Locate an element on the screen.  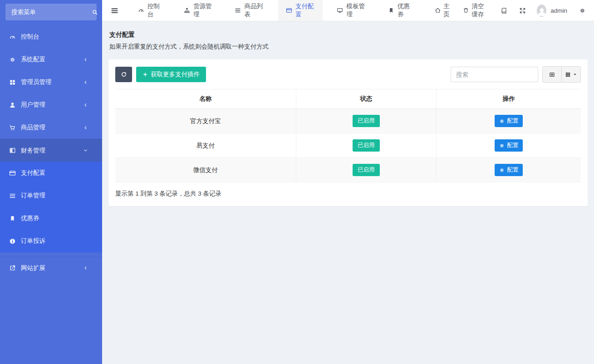
trash-icon is located at coordinates (466, 10).